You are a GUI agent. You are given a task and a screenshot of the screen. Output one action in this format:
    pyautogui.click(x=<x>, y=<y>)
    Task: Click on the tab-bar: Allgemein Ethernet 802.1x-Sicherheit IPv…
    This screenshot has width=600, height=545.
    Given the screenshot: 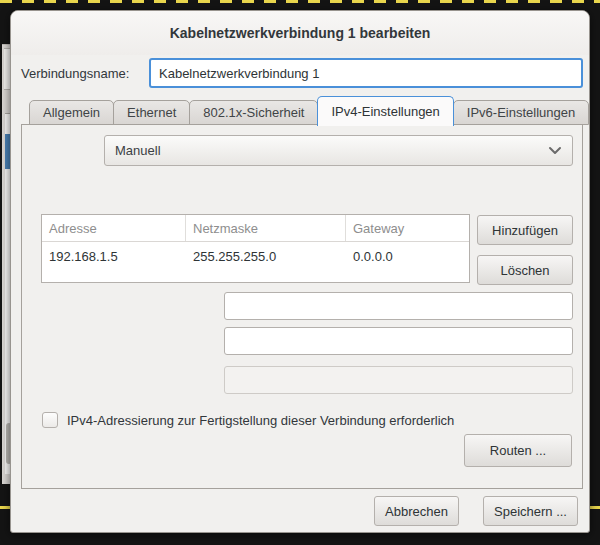 What is the action you would take?
    pyautogui.click(x=308, y=110)
    